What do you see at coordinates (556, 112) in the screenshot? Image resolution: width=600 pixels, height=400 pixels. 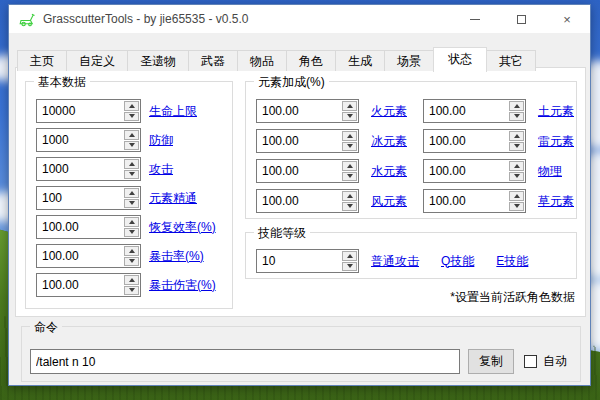 I see `geo-link: 土元素` at bounding box center [556, 112].